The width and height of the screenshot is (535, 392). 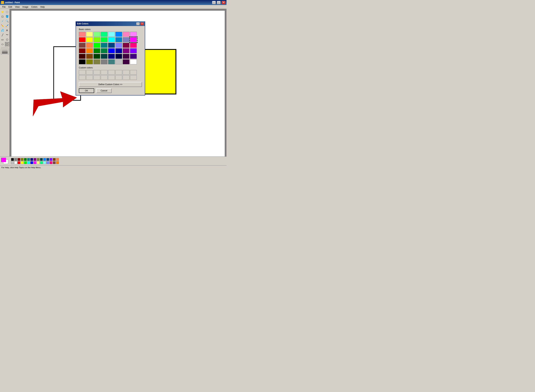 I want to click on tool-eyedropper: 💉, so click(x=3, y=21).